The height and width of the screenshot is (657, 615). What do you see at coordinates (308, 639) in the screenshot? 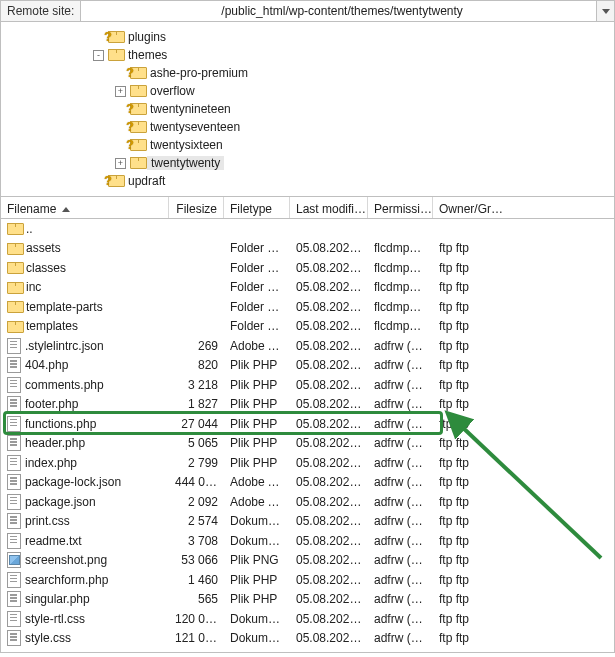
I see `file-row: style.css121 057Dokume…05.08.2020 …adfrw…` at bounding box center [308, 639].